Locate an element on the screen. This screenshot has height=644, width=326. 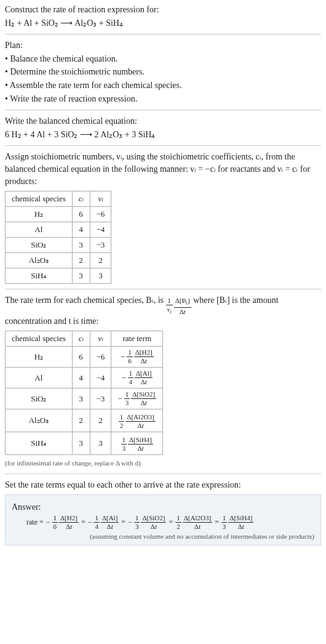
frac-delta: Δ[Bi]Δt is located at coordinates (183, 306).